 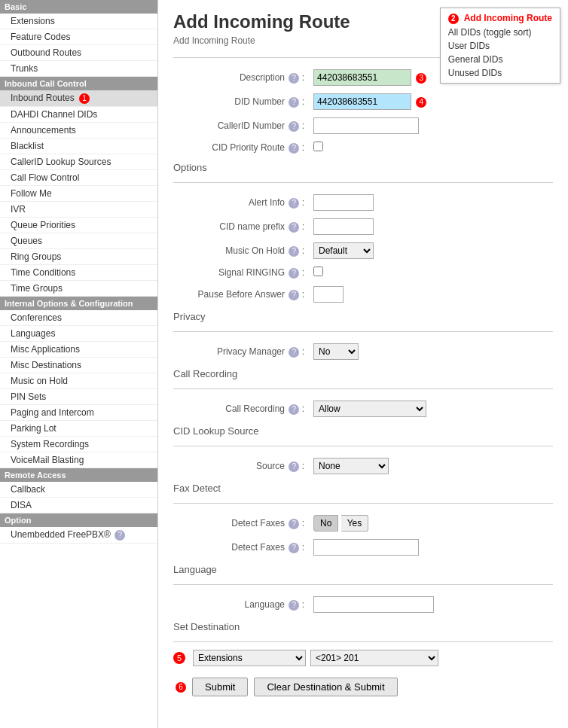 I want to click on add-incoming-badge: 2, so click(x=453, y=19).